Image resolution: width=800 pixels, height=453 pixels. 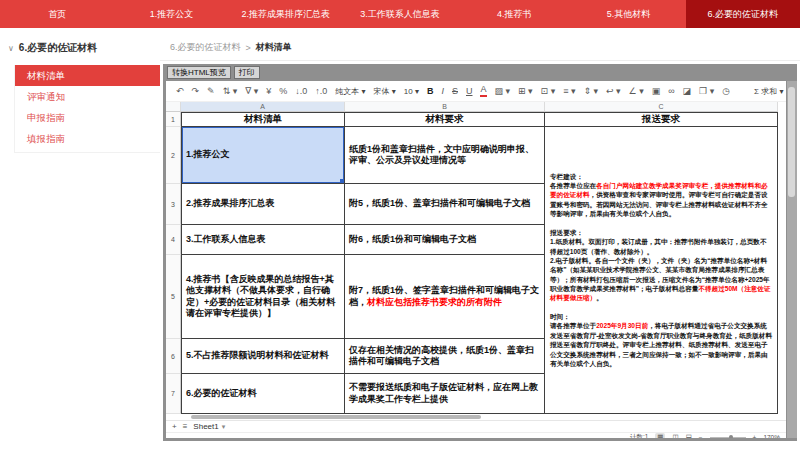 What do you see at coordinates (768, 92) in the screenshot?
I see `sum-button: Σ 求和 ▾` at bounding box center [768, 92].